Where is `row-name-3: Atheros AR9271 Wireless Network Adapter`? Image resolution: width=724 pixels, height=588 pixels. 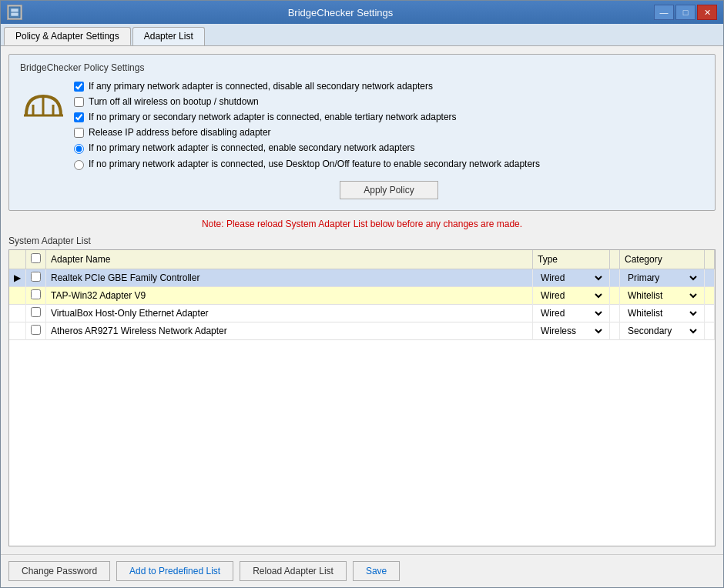
row-name-3: Atheros AR9271 Wireless Network Adapter is located at coordinates (290, 331).